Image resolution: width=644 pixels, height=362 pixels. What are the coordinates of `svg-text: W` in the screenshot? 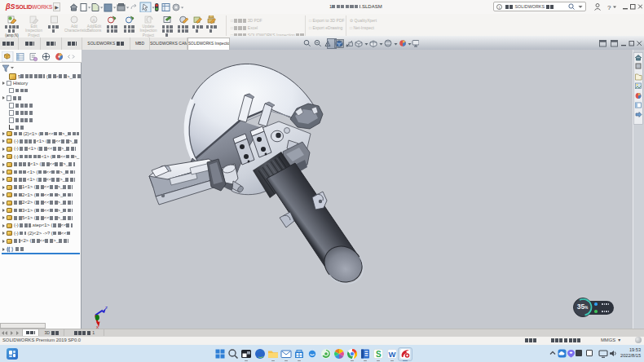 It's located at (391, 354).